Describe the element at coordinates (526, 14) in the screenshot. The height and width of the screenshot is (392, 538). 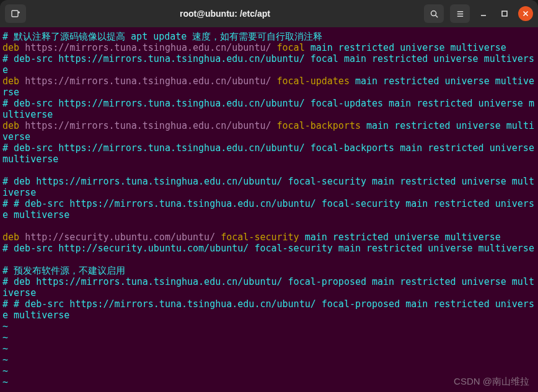
I see `close-icon` at that location.